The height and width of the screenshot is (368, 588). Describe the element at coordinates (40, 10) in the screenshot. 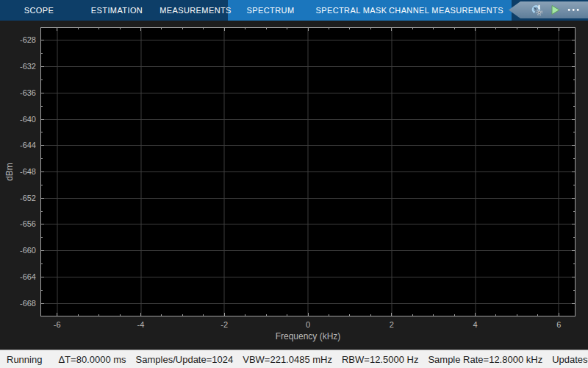

I see `tab-scope: SCOPE` at that location.